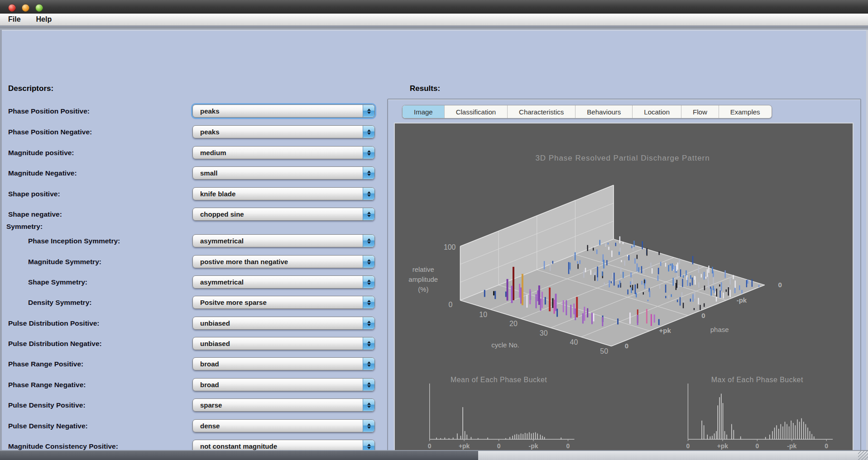  What do you see at coordinates (657, 112) in the screenshot?
I see `tab-location: Location` at bounding box center [657, 112].